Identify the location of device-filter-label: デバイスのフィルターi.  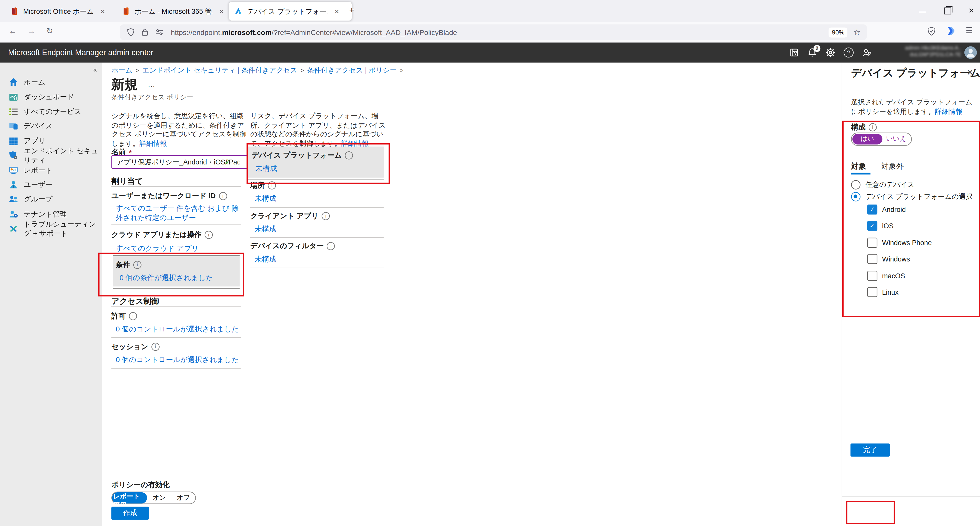
(293, 246).